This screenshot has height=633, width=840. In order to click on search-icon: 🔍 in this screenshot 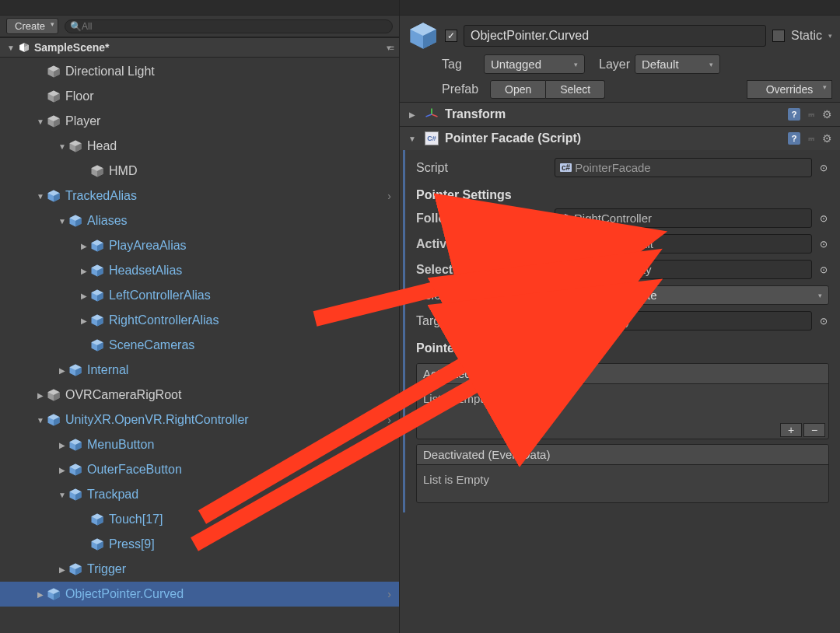, I will do `click(76, 26)`.